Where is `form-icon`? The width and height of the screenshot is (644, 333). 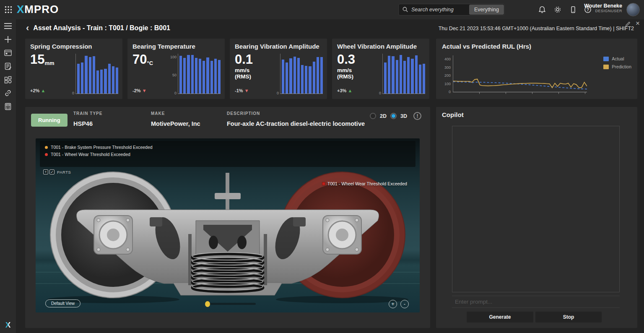
form-icon is located at coordinates (8, 66).